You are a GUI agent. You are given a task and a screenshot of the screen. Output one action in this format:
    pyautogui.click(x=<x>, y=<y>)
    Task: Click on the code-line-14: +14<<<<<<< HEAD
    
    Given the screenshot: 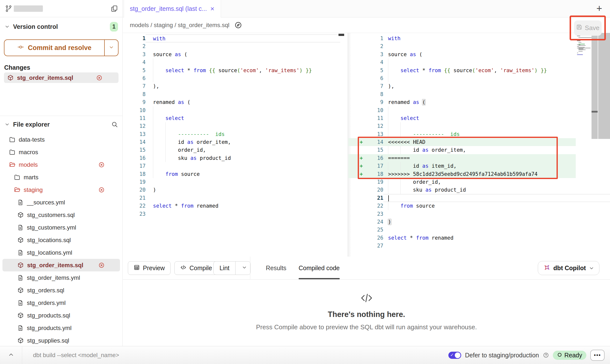 What is the action you would take?
    pyautogui.click(x=462, y=142)
    